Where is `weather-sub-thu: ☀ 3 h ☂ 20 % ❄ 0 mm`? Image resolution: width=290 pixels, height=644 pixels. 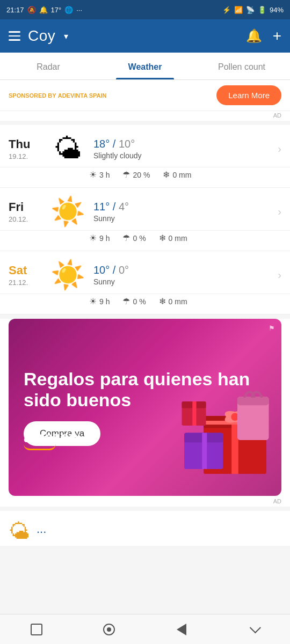 weather-sub-thu: ☀ 3 h ☂ 20 % ❄ 0 mm is located at coordinates (145, 178).